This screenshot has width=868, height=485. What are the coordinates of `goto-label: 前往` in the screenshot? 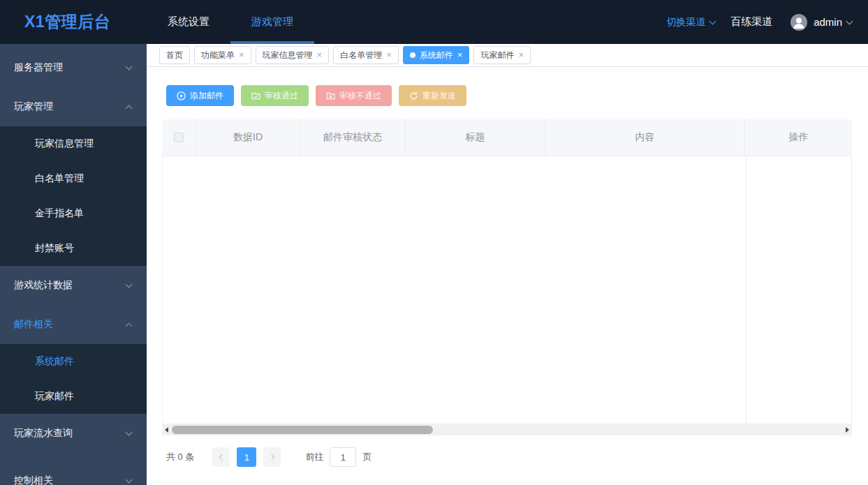 It's located at (314, 457).